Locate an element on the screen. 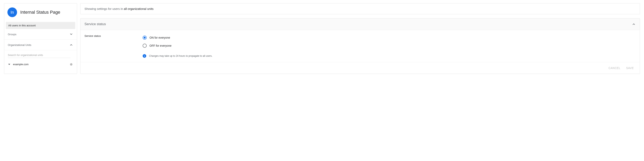 The image size is (644, 161). sidebar-row-org-units: Organizational Units is located at coordinates (40, 45).